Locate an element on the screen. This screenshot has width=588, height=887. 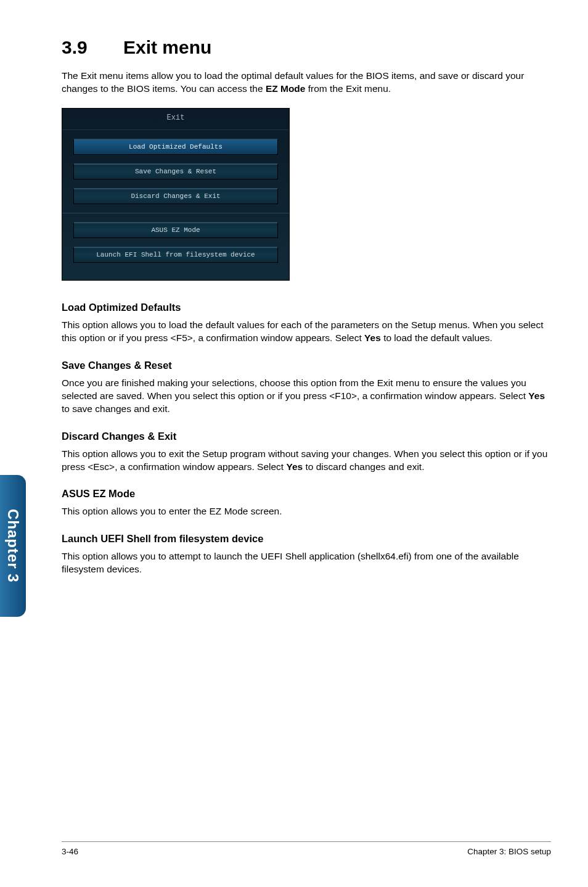
bios-load-optimized-defaults-button: Load Optimized Defaults is located at coordinates (176, 147).